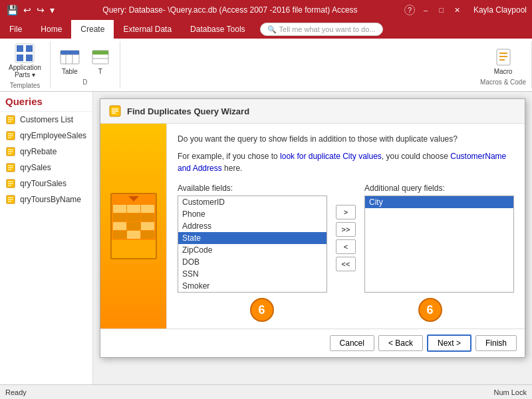  What do you see at coordinates (253, 226) in the screenshot?
I see `field-address: Address` at bounding box center [253, 226].